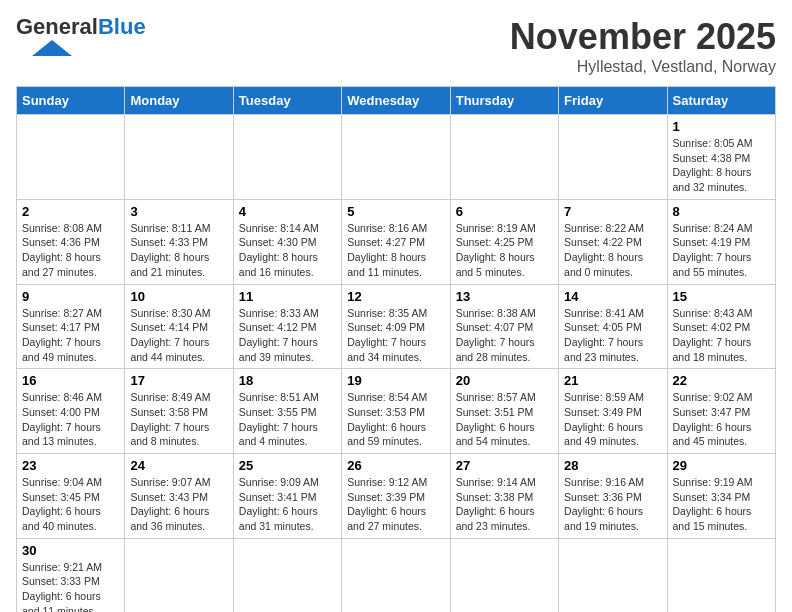 Image resolution: width=792 pixels, height=612 pixels. Describe the element at coordinates (613, 326) in the screenshot. I see `day-cell: 14Sunrise: 8:41 AM Sunset: 4:05 PM Dayli…` at that location.